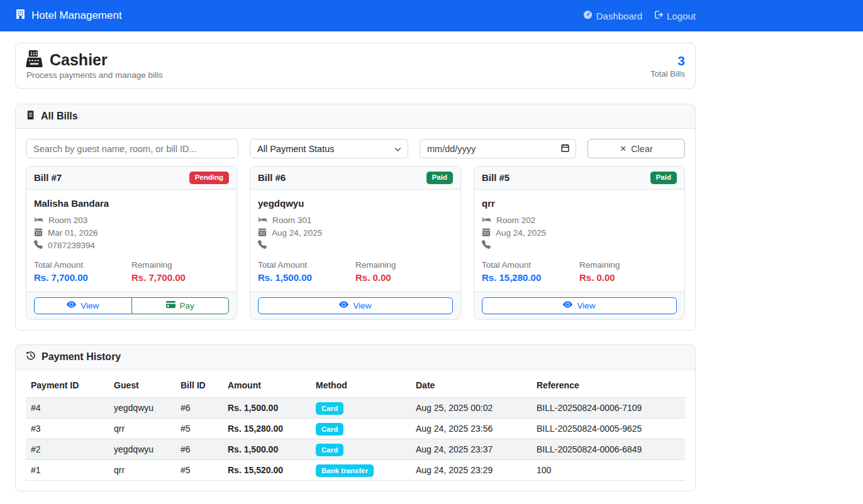 This screenshot has width=863, height=504. Describe the element at coordinates (498, 148) in the screenshot. I see `date-filter-input` at that location.